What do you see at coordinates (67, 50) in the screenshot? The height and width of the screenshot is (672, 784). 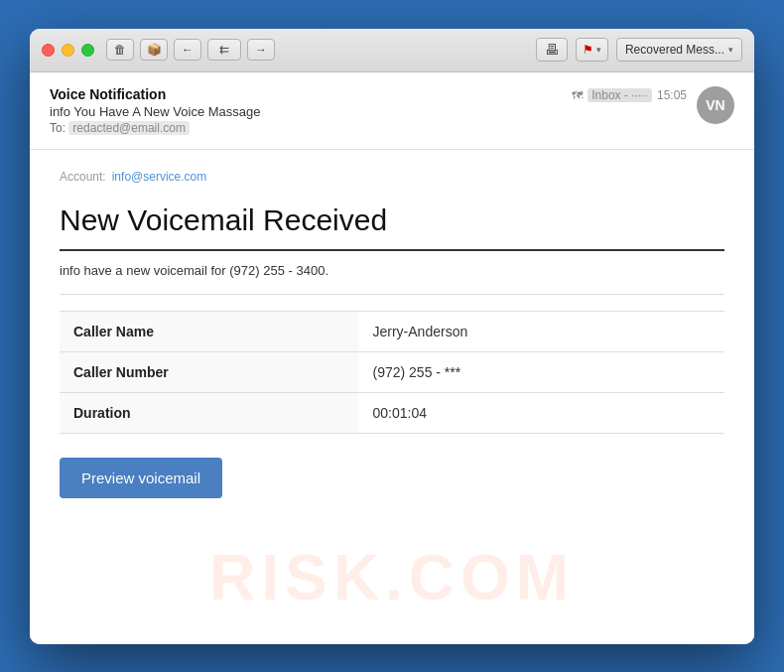 I see `traffic-lights` at bounding box center [67, 50].